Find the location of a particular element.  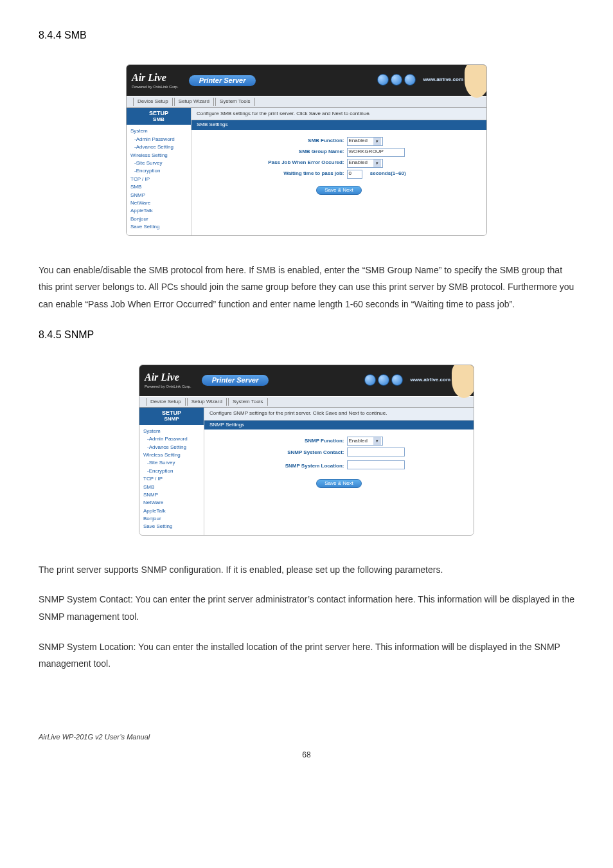

wait-time-input: 0 is located at coordinates (355, 174).